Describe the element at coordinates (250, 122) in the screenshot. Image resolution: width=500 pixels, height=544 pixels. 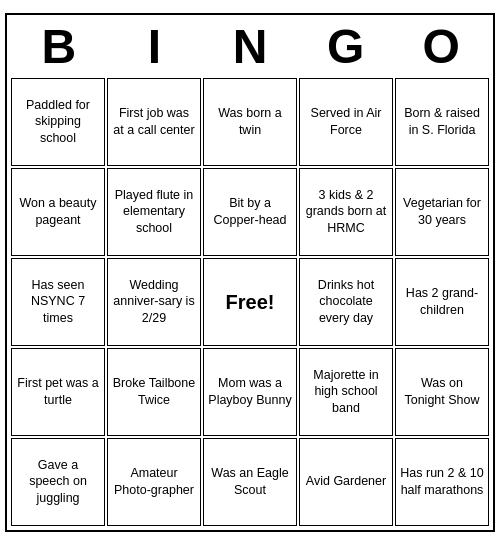
I see `bingo-cell-2: Was born a twin` at that location.